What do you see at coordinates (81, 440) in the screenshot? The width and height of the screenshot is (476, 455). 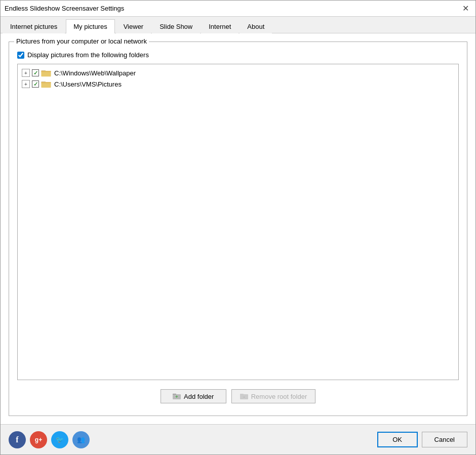 I see `community-icon: 👥` at bounding box center [81, 440].